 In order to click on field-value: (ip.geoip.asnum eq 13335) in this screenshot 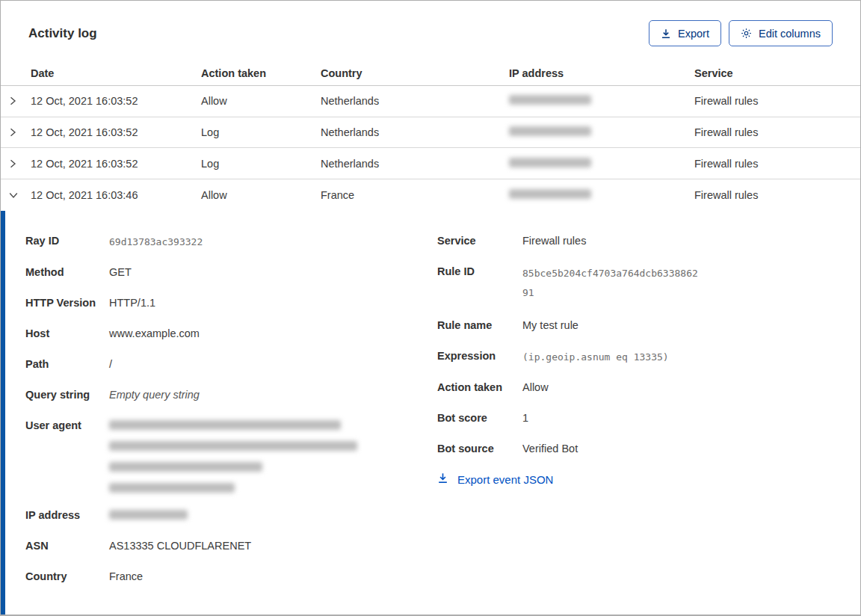, I will do `click(596, 357)`.